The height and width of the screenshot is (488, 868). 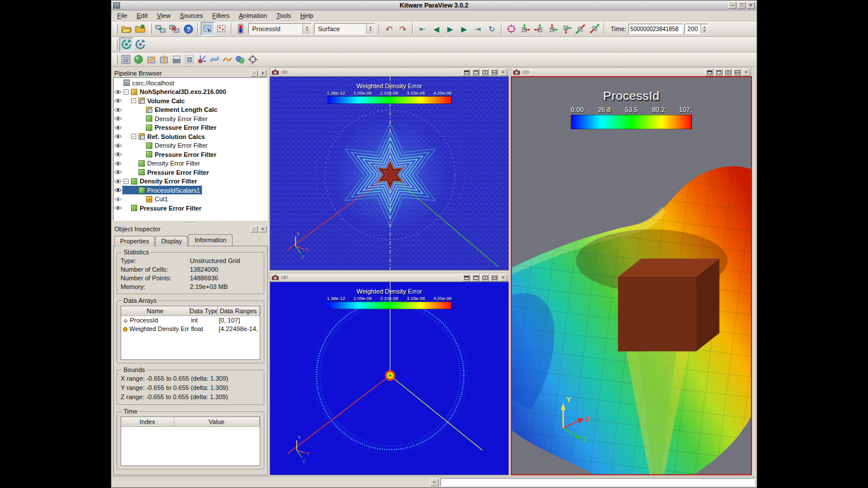 I want to click on maximize-button: □, so click(x=742, y=5).